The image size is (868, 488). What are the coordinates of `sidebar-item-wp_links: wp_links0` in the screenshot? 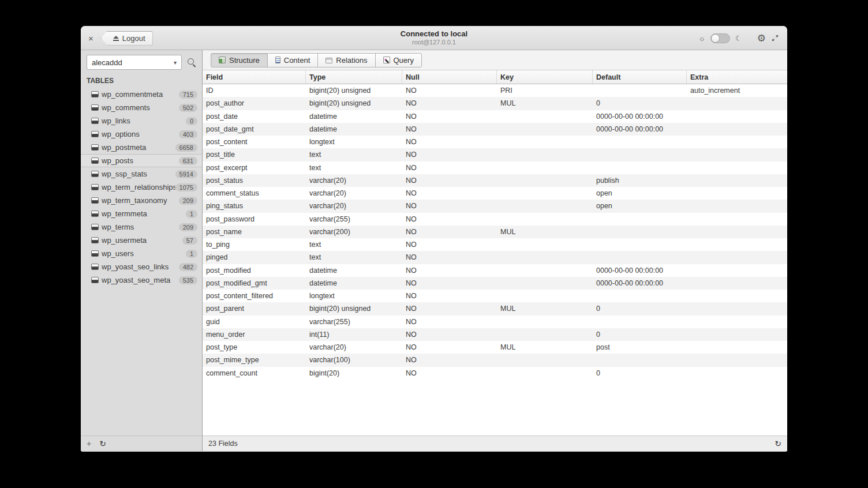 It's located at (141, 121).